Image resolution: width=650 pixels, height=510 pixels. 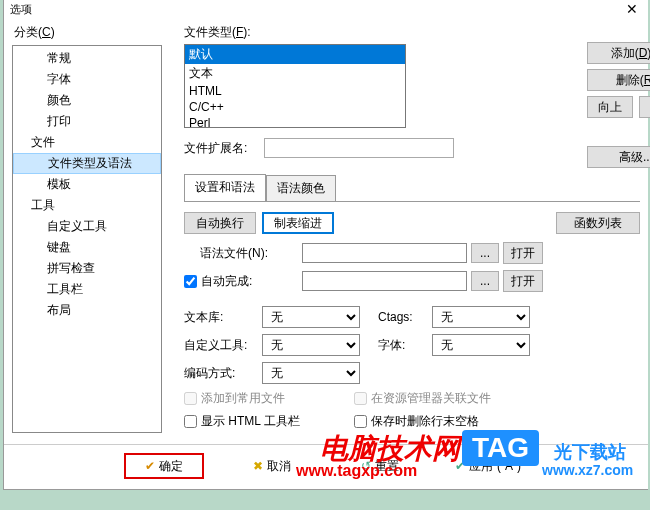 What do you see at coordinates (460, 466) in the screenshot?
I see `apply-icon: ✔` at bounding box center [460, 466].